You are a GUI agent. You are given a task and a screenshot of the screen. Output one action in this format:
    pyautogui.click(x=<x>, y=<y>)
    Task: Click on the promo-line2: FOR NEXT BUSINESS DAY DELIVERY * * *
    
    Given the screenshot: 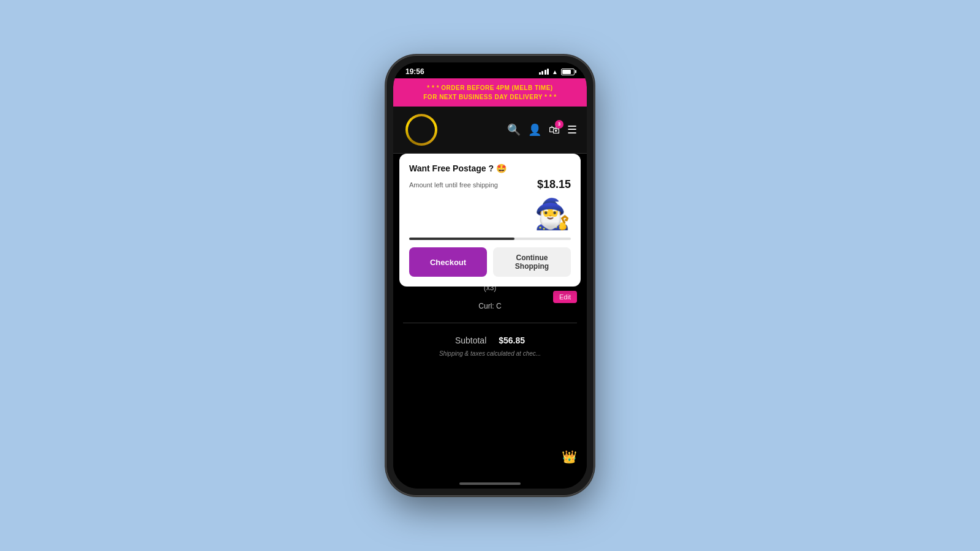 What is the action you would take?
    pyautogui.click(x=490, y=97)
    